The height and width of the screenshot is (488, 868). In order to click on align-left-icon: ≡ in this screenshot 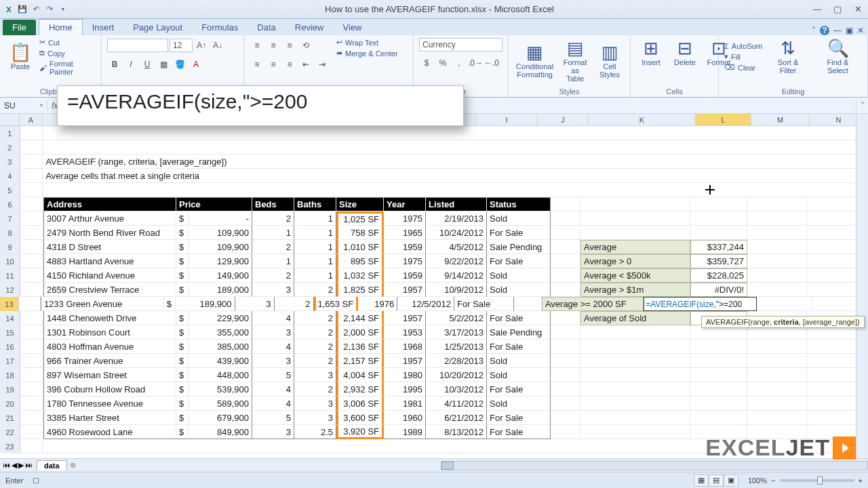, I will do `click(257, 64)`.